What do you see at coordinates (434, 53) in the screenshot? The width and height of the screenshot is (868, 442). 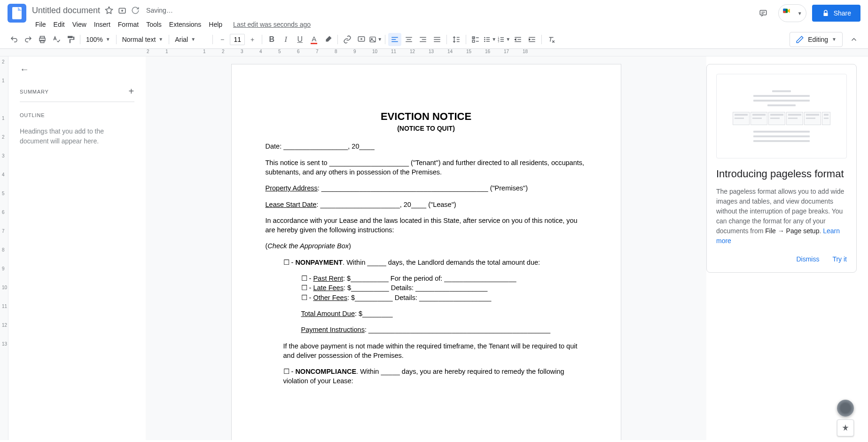 I see `horizontal-ruler: 21123456789101112131415161718` at bounding box center [434, 53].